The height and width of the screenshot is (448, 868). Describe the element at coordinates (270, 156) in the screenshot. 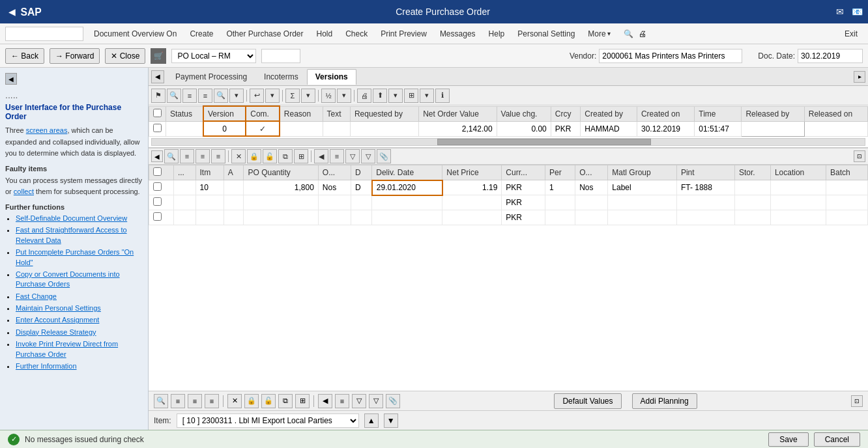

I see `items-unlock-btn: 🔓` at that location.